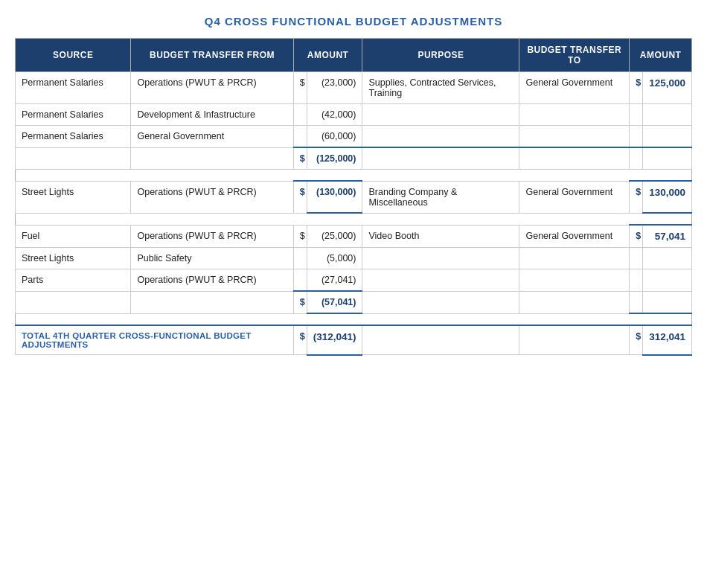 This screenshot has height=588, width=707. What do you see at coordinates (335, 115) in the screenshot?
I see `amount-cell: (42,000)` at bounding box center [335, 115].